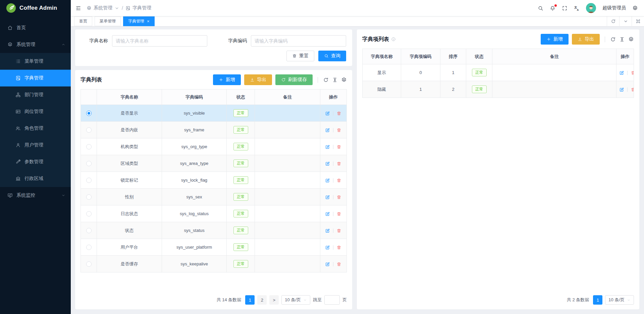 This screenshot has width=644, height=314. What do you see at coordinates (214, 264) in the screenshot?
I see `table-row: 是否缓存sys_keepalive正常` at bounding box center [214, 264].